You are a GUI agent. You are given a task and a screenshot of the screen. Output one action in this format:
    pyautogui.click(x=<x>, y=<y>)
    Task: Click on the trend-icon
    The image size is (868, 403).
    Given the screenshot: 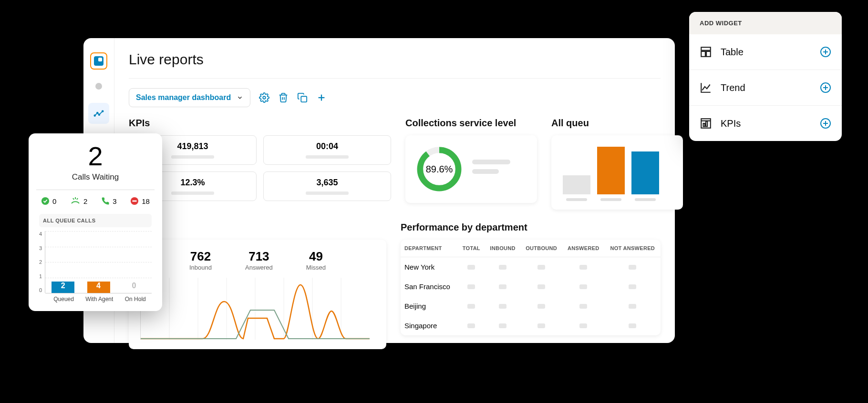 What is the action you would take?
    pyautogui.click(x=706, y=88)
    